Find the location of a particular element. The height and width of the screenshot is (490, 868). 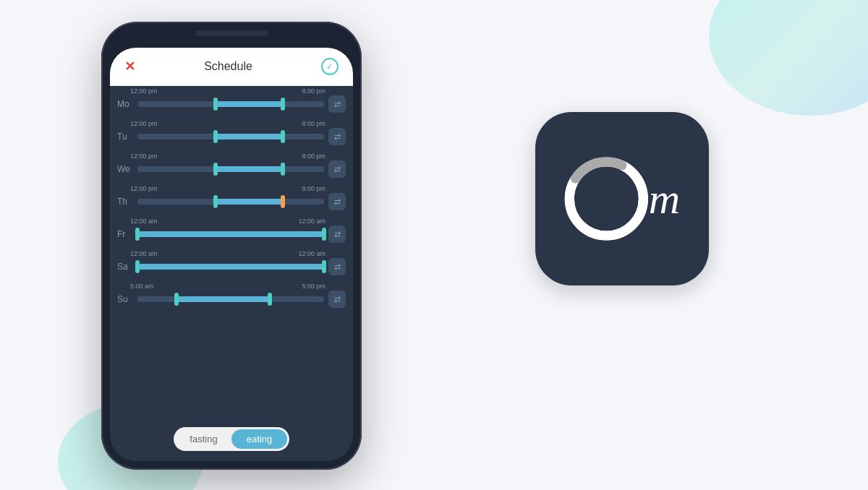

slider-handle-right-we is located at coordinates (283, 169).